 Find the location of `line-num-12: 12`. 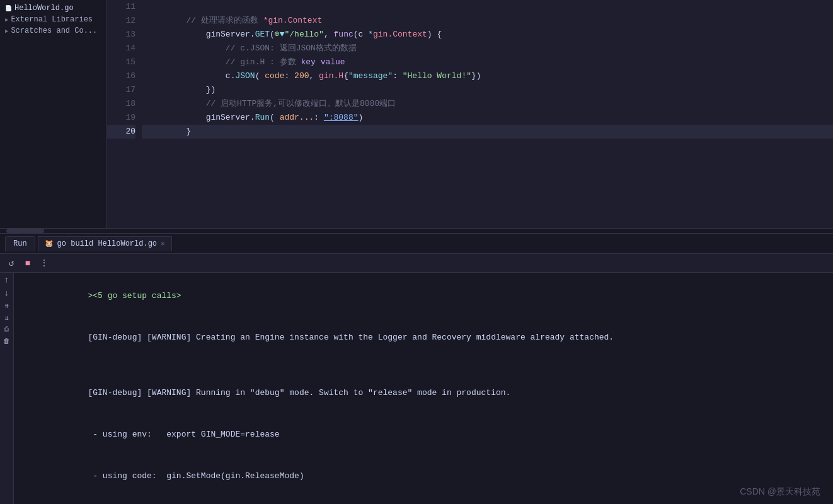

line-num-12: 12 is located at coordinates (121, 21).